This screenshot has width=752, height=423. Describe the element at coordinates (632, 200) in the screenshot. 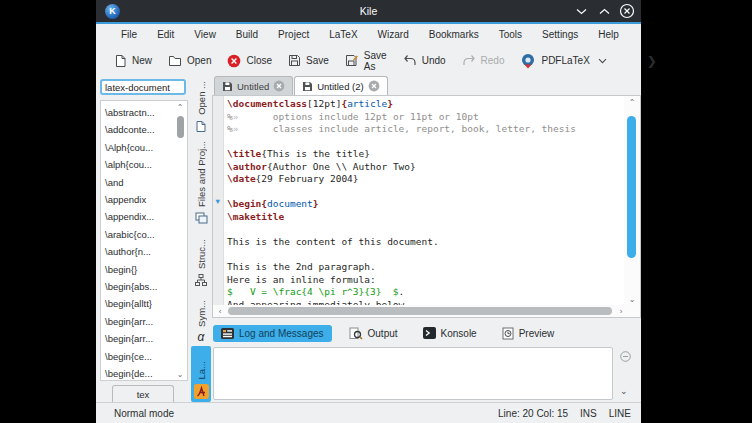

I see `editor-vertical-scrollbar: ⌃ ⌄` at that location.